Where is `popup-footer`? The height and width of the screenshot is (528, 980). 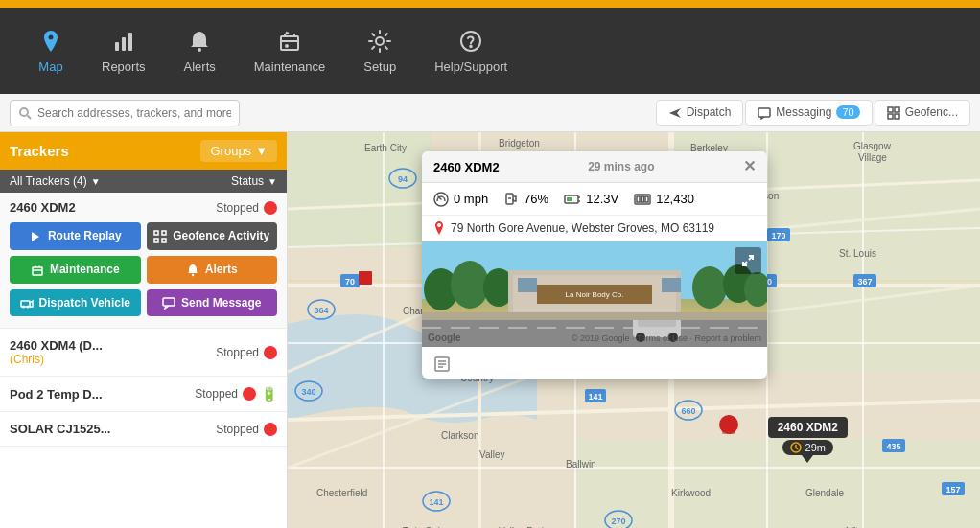 popup-footer is located at coordinates (595, 362).